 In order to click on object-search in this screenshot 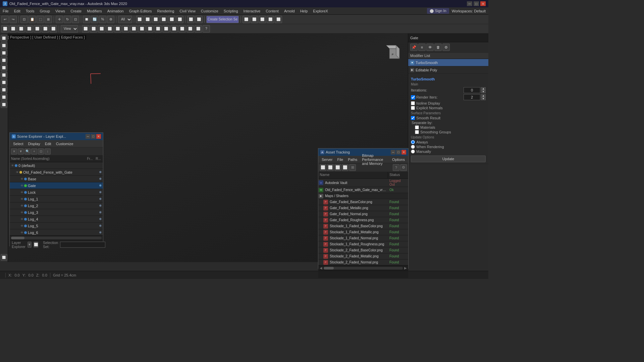, I will do `click(448, 38)`.